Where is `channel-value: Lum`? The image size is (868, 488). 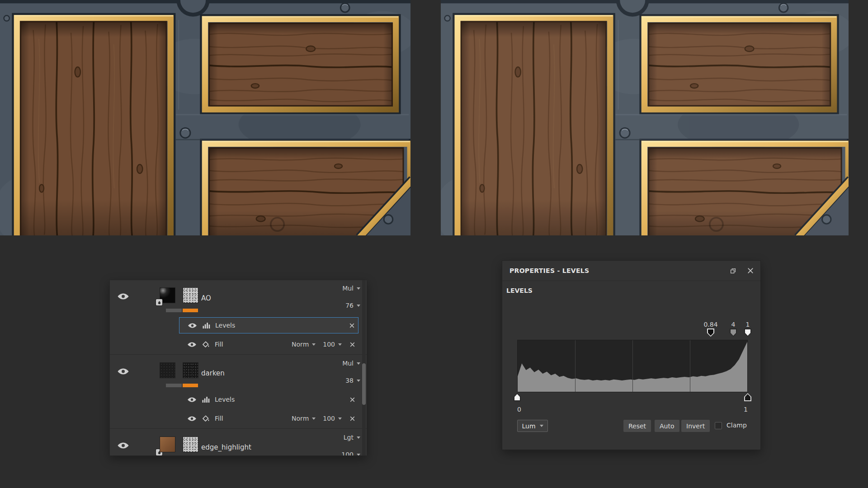 channel-value: Lum is located at coordinates (528, 426).